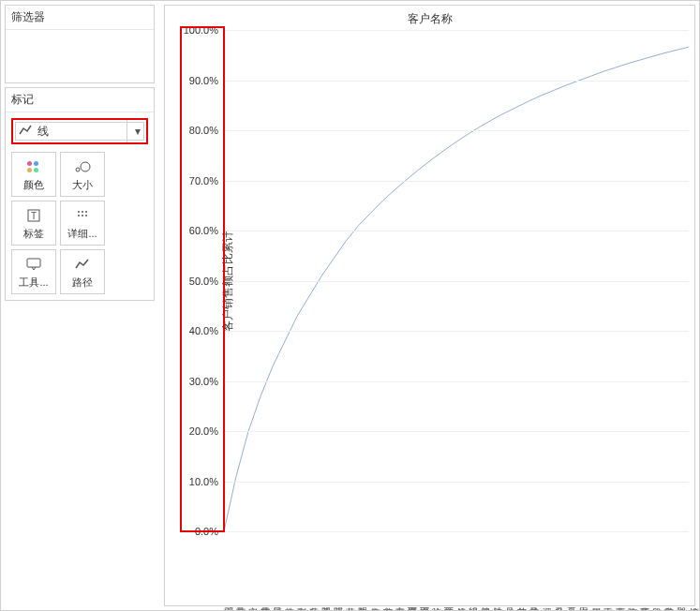 The width and height of the screenshot is (700, 611). Describe the element at coordinates (399, 569) in the screenshot. I see `x-tick-label: 秦宁` at that location.